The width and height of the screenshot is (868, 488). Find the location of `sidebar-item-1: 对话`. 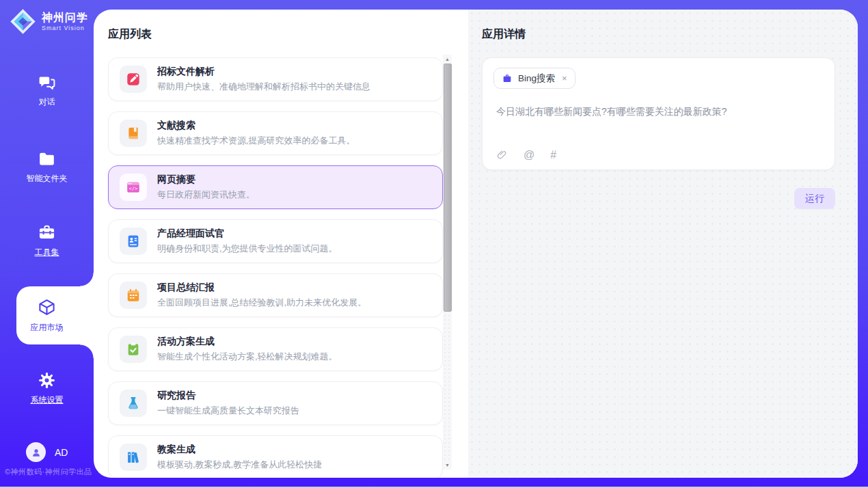

sidebar-item-1: 对话 is located at coordinates (46, 90).